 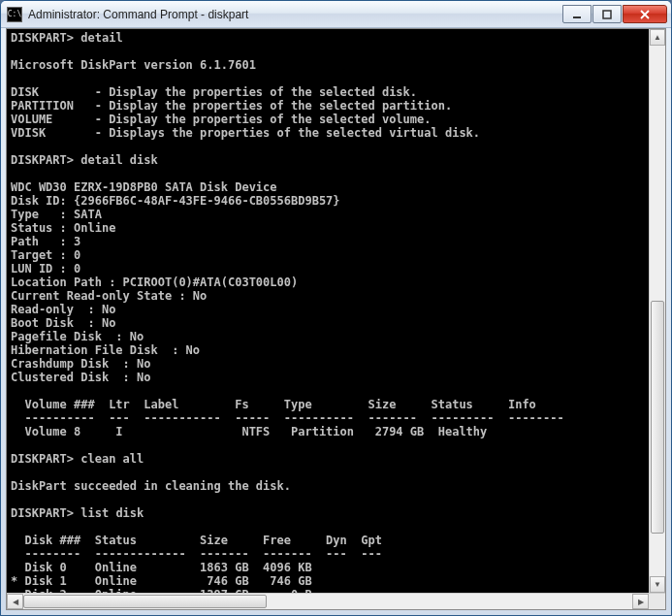 I want to click on volume-header: Volume ### Ltr Label Fs Type Size Status…, so click(x=273, y=405).